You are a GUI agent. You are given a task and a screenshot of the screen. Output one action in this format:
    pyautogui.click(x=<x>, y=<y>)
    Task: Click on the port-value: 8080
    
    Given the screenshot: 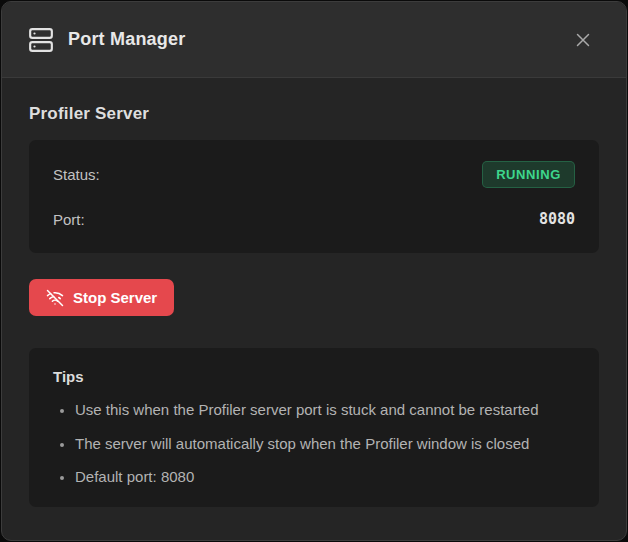 What is the action you would take?
    pyautogui.click(x=557, y=219)
    